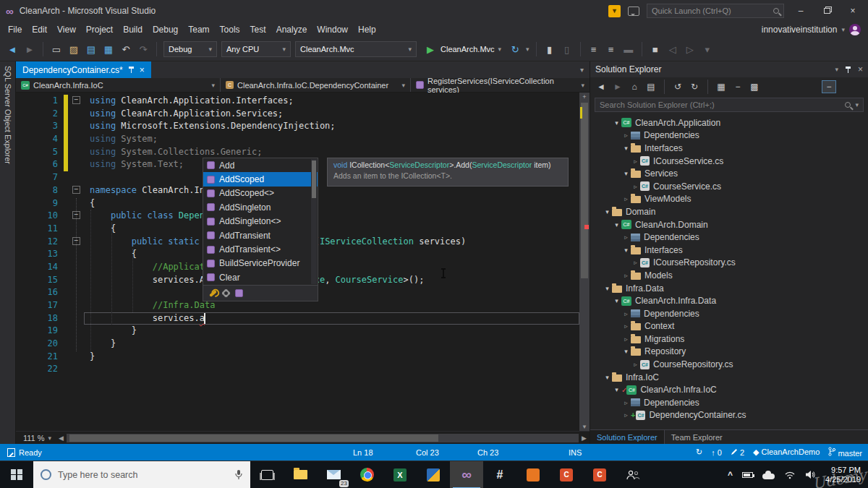 Image resolution: width=868 pixels, height=488 pixels. What do you see at coordinates (855, 30) in the screenshot?
I see `account-avatar` at bounding box center [855, 30].